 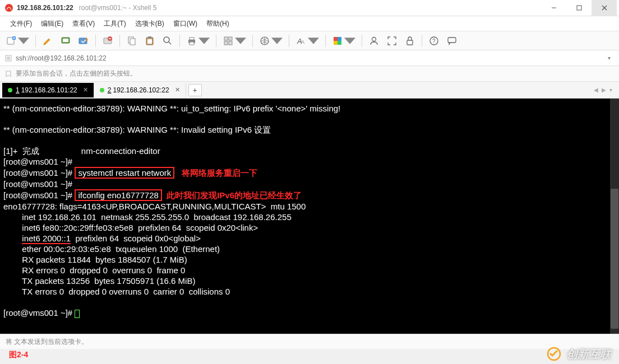 I want to click on add-tab-button: +, so click(x=195, y=90).